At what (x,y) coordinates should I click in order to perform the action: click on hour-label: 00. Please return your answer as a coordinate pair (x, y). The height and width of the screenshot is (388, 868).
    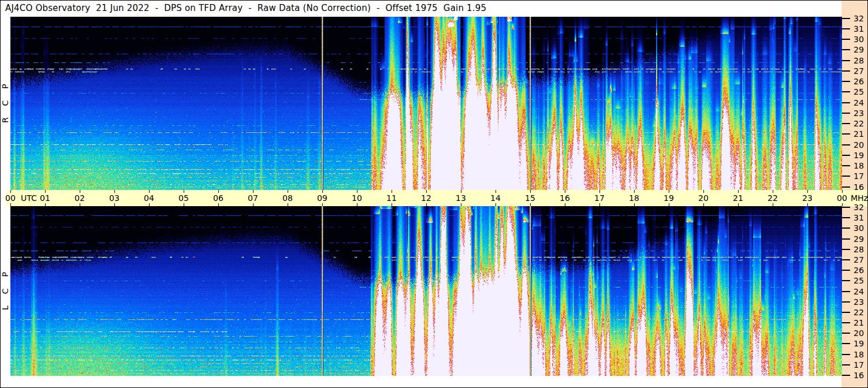
    Looking at the image, I should click on (842, 198).